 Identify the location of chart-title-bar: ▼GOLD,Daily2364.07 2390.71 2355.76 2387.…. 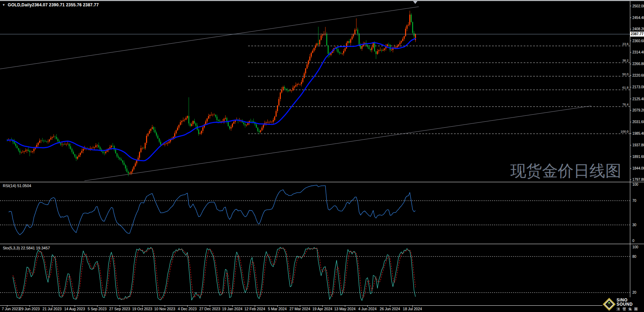
(51, 5).